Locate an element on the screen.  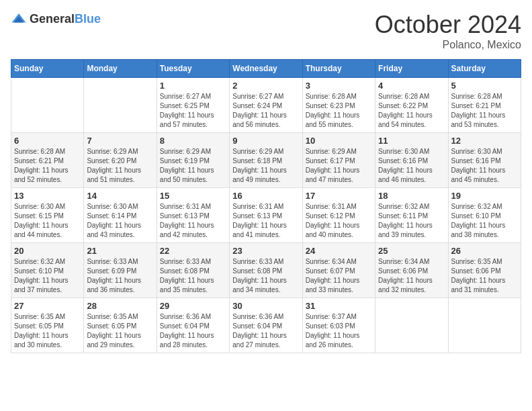
title-area: October 2024 Polanco, Mexico is located at coordinates (448, 31).